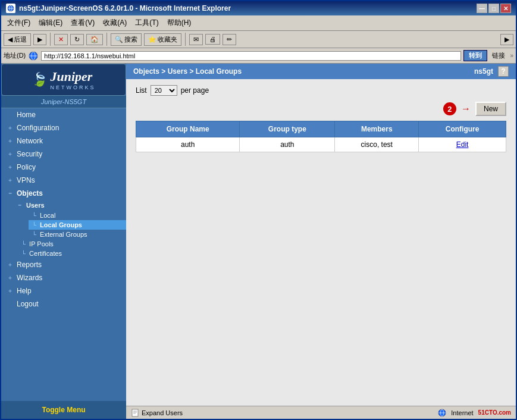 The width and height of the screenshot is (517, 420). I want to click on minimize-button: —, so click(482, 8).